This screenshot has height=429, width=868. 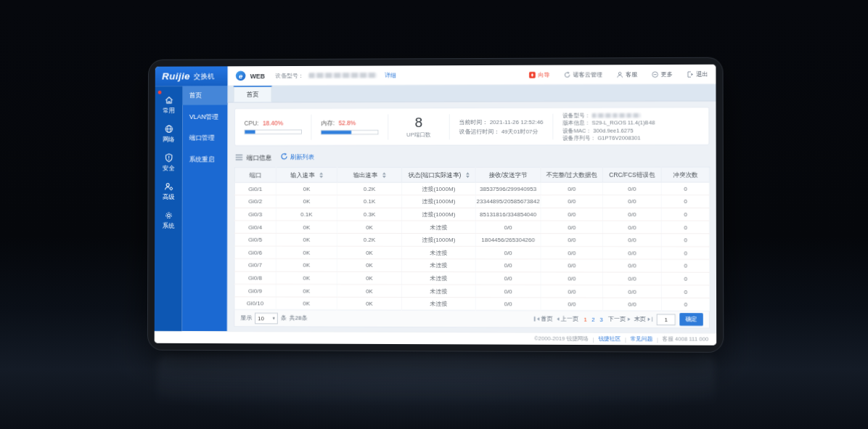 What do you see at coordinates (472, 227) in the screenshot?
I see `table-row: Gi0/40K0K未连接0/00/00/00` at bounding box center [472, 227].